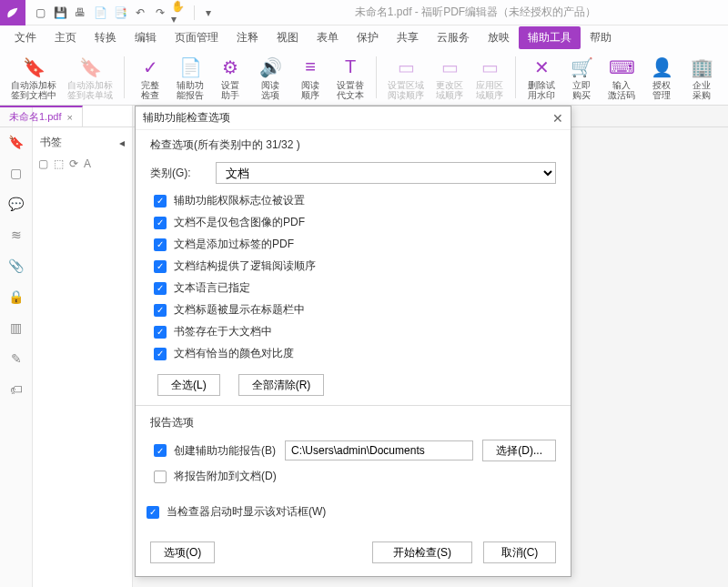 Image resolution: width=728 pixels, height=587 pixels. I want to click on qat-undo-icon: ↶, so click(140, 13).